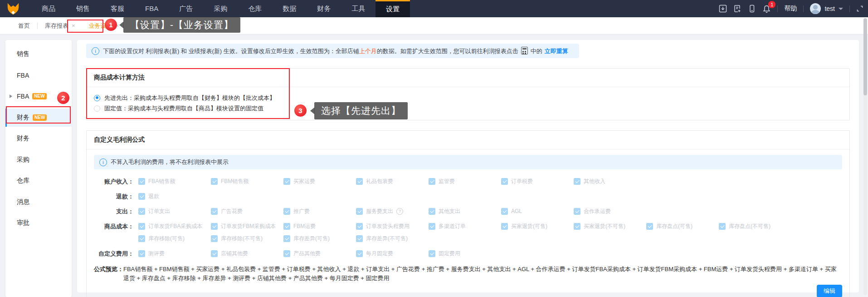 The width and height of the screenshot is (868, 297). What do you see at coordinates (319, 212) in the screenshot?
I see `fee-checkbox-item: 推广费` at bounding box center [319, 212].